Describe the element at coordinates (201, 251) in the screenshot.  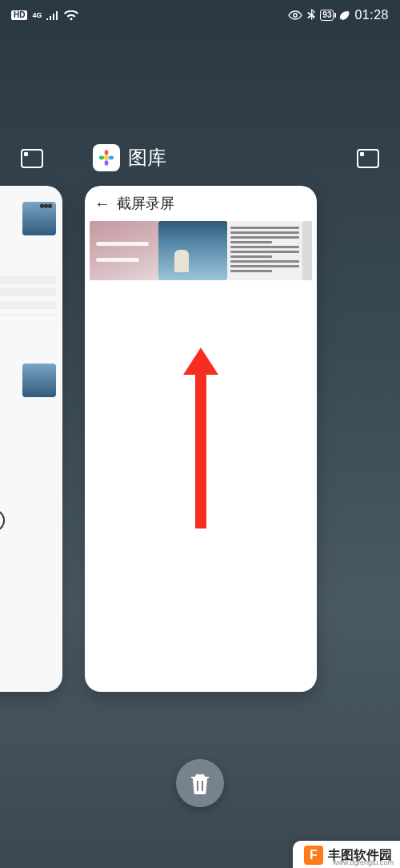
I see `thumbnail-row` at that location.